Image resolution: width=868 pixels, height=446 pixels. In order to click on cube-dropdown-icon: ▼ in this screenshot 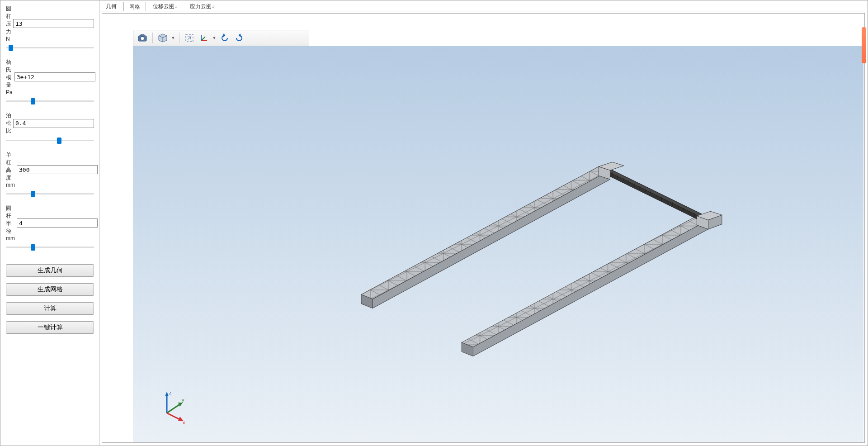, I will do `click(173, 38)`.